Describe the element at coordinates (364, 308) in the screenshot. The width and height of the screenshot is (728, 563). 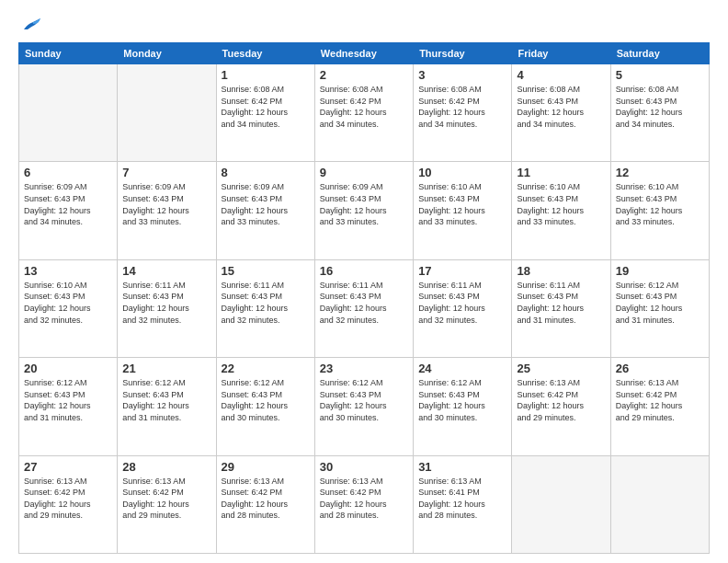
I see `calendar-cell: 16Sunrise: 6:11 AM Sunset: 6:43 PM Dayli…` at that location.